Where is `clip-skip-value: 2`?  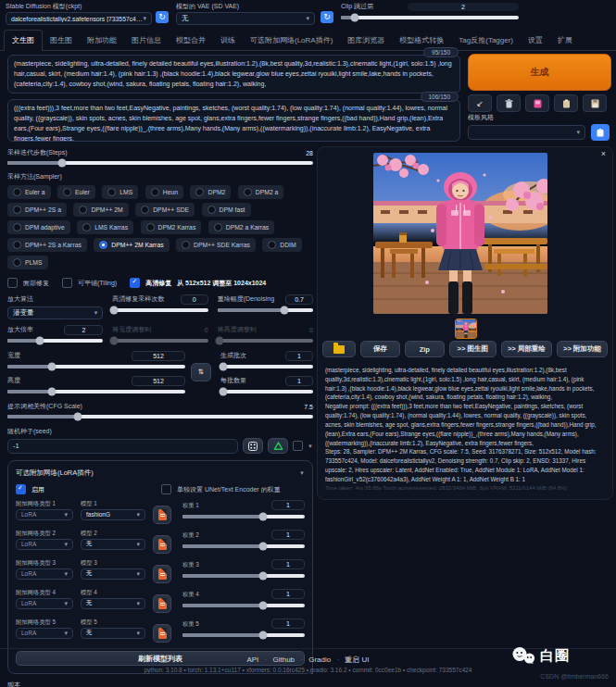
clip-skip-value: 2 is located at coordinates (463, 7).